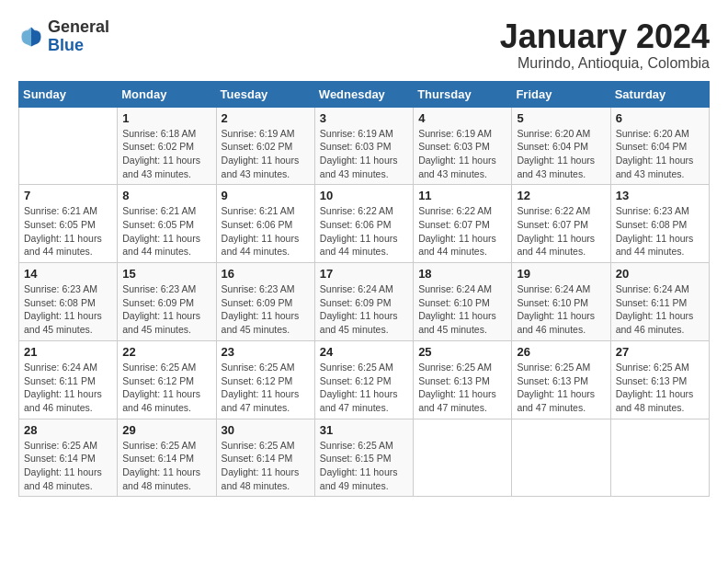  What do you see at coordinates (463, 145) in the screenshot?
I see `calendar-cell: 4Sunrise: 6:19 AM Sunset: 6:03 PM Daylig…` at bounding box center [463, 145].